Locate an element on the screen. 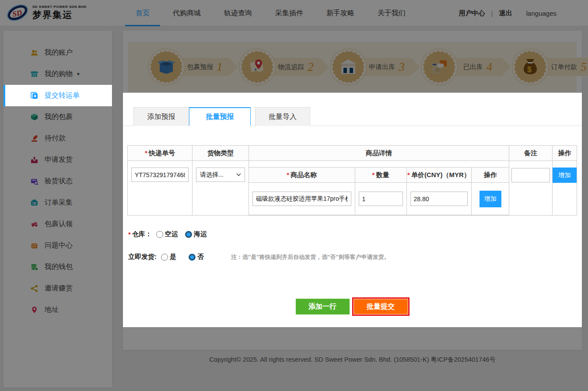 The width and height of the screenshot is (588, 391). sidebar-item-package-claim: 包裹认领 is located at coordinates (58, 224).